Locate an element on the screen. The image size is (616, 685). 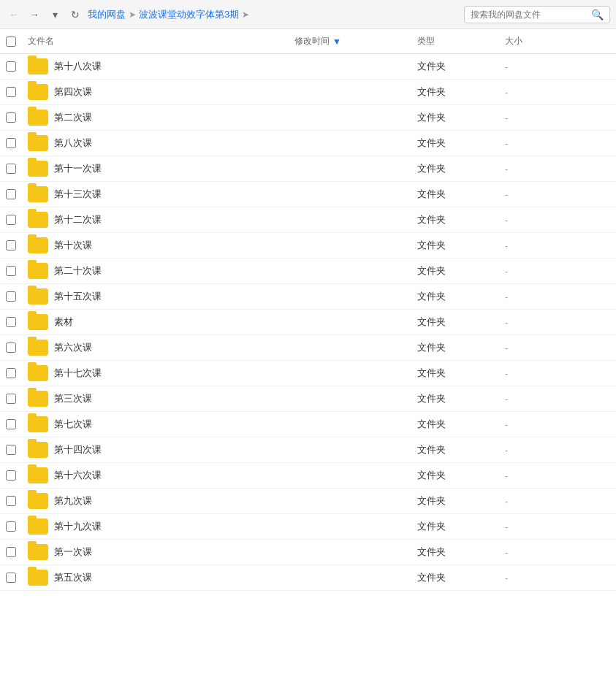
header-modified: 修改时间 ▼ is located at coordinates (353, 41).